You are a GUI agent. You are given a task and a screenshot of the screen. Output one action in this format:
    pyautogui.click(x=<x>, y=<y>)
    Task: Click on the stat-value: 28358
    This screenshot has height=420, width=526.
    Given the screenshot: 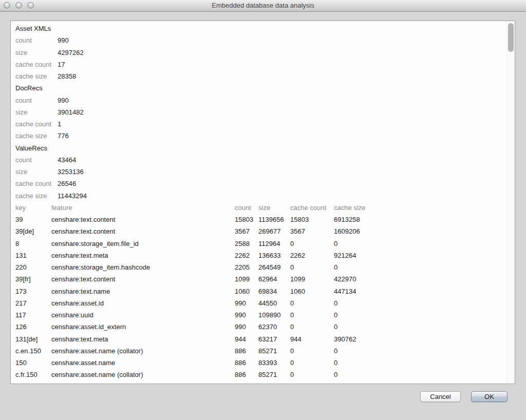 What is the action you would take?
    pyautogui.click(x=67, y=76)
    